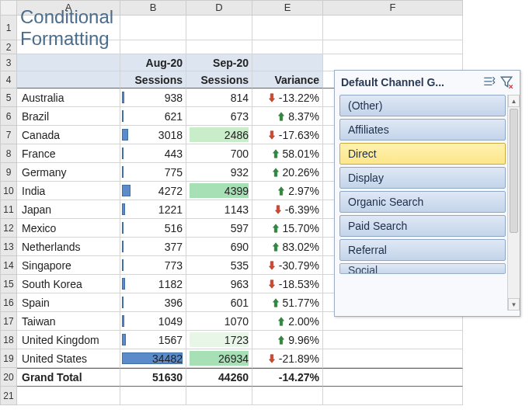 This screenshot has height=420, width=529. Describe the element at coordinates (513, 203) in the screenshot. I see `slicer-scrollbar: ▲ ▼` at that location.